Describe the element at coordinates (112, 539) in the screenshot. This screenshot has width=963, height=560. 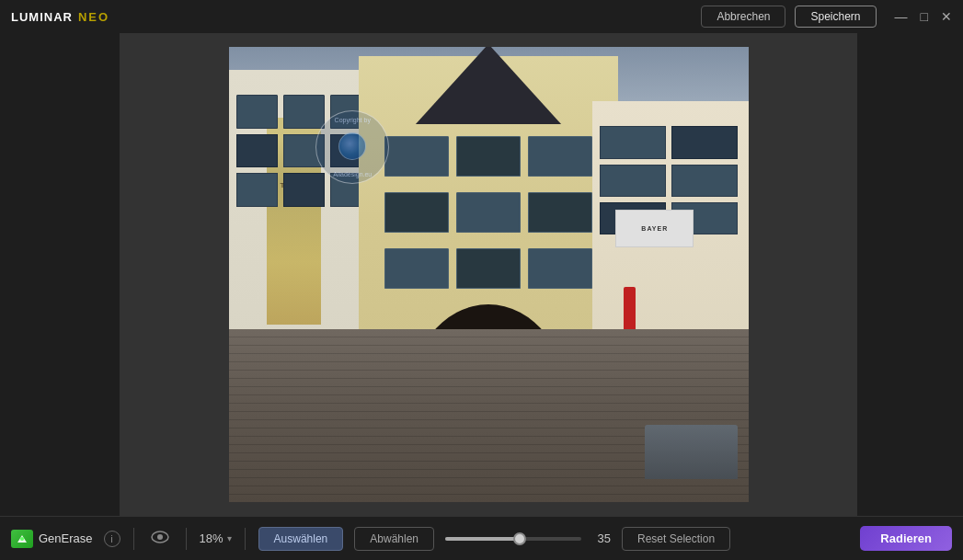
I see `info-icon: i` at that location.